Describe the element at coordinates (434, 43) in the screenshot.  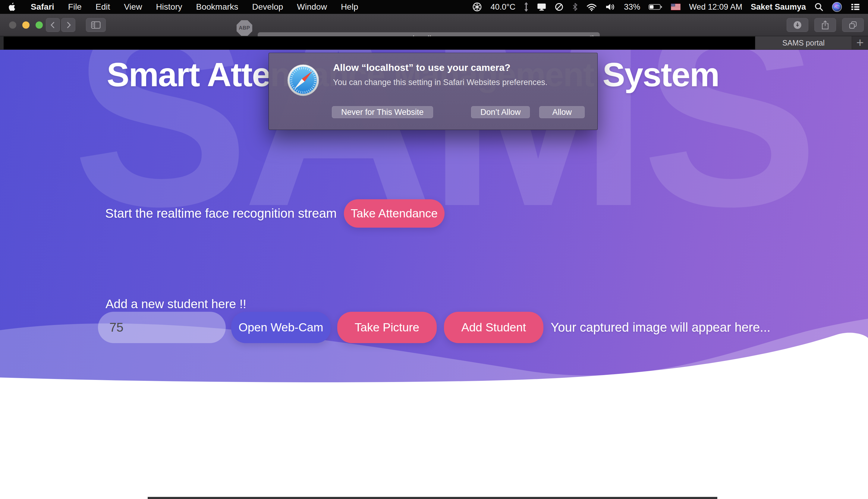
I see `tab-bar: SAMS portal +` at that location.